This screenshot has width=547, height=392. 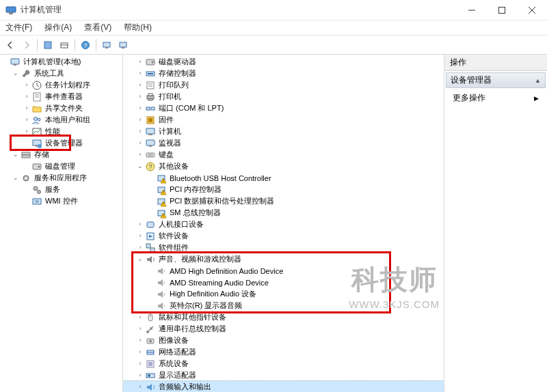 I want to click on nav-back-button, so click(x=10, y=45).